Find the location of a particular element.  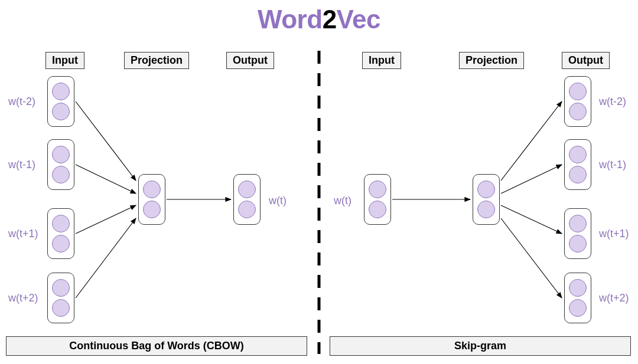

cbow-header-projection: Projection is located at coordinates (157, 60).